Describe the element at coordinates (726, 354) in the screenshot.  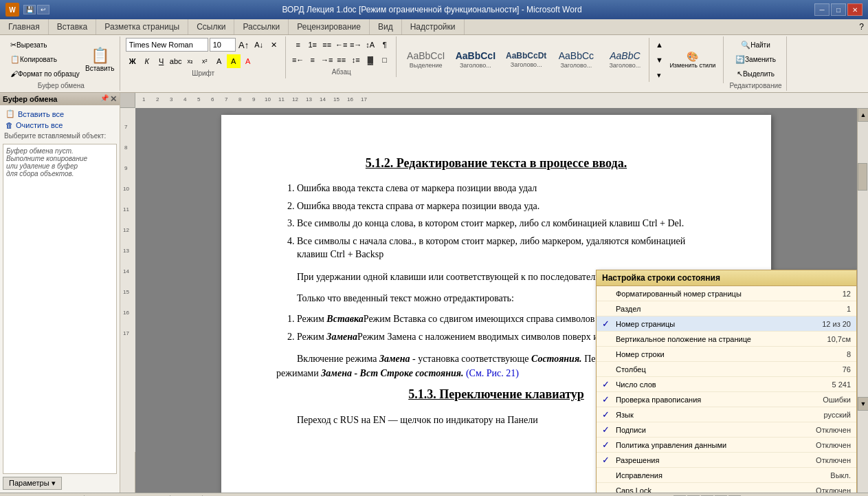
I see `context-item-line-num: Номер строки 8` at that location.